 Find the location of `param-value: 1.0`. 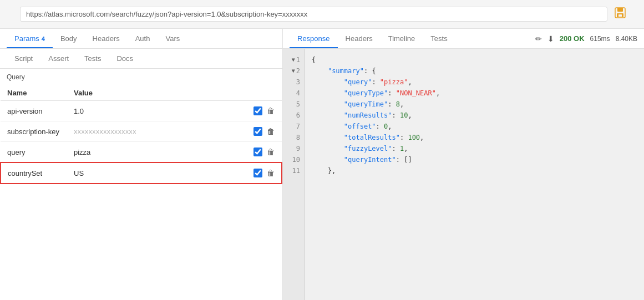

param-value: 1.0 is located at coordinates (157, 111).